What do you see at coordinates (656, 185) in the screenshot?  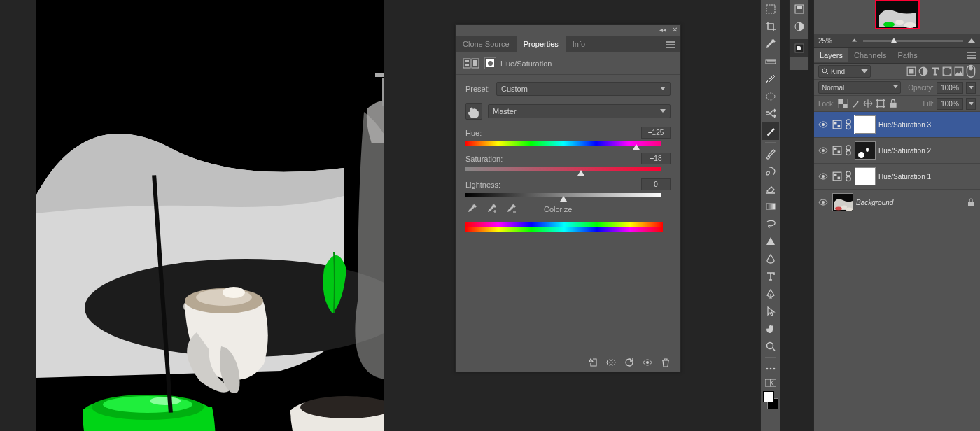 I see `lightness-value-input: 0` at bounding box center [656, 185].